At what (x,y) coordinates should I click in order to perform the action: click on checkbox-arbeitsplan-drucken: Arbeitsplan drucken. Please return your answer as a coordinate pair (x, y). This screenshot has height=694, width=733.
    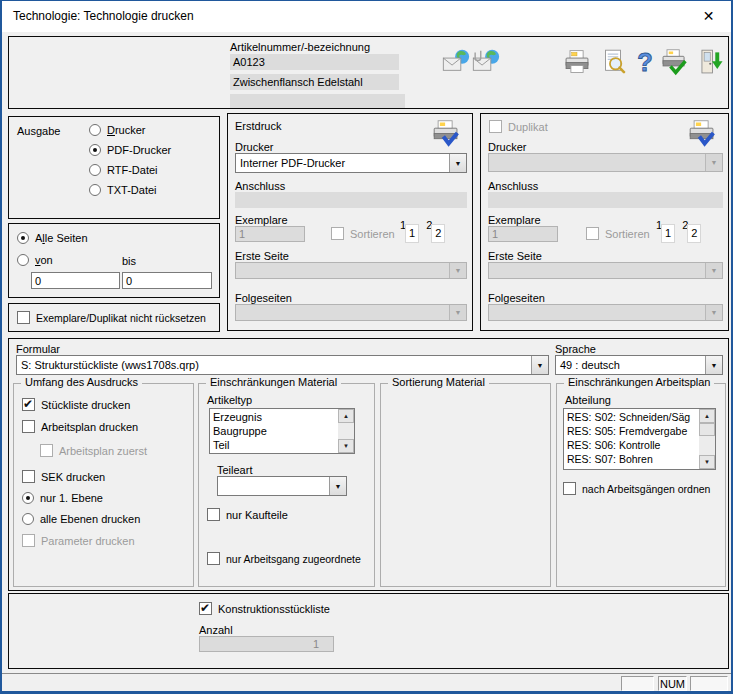
    Looking at the image, I should click on (80, 426).